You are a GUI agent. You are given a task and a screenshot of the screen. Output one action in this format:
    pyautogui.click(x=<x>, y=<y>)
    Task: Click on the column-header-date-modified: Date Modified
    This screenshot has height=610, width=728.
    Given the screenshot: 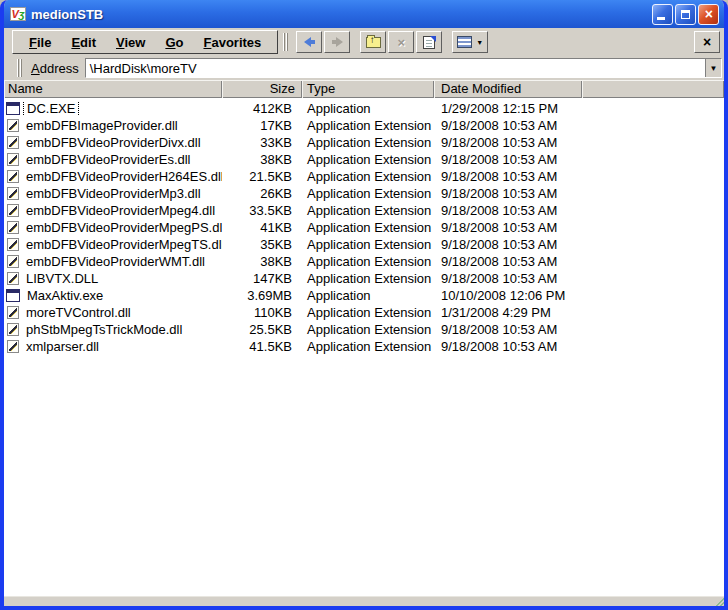 What is the action you would take?
    pyautogui.click(x=508, y=89)
    